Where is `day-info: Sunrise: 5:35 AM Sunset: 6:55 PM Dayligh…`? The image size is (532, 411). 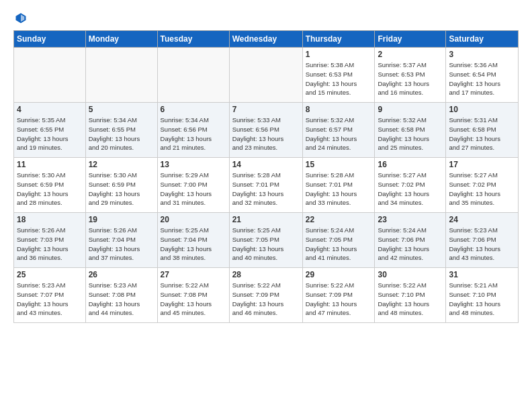
day-info: Sunrise: 5:35 AM Sunset: 6:55 PM Dayligh… is located at coordinates (50, 134).